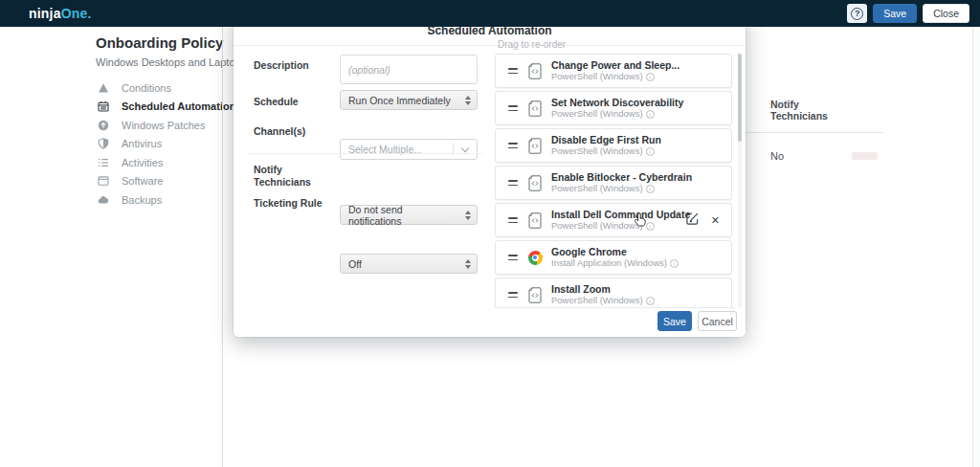 The height and width of the screenshot is (467, 980). Describe the element at coordinates (490, 46) in the screenshot. I see `modal-header-divider` at that location.